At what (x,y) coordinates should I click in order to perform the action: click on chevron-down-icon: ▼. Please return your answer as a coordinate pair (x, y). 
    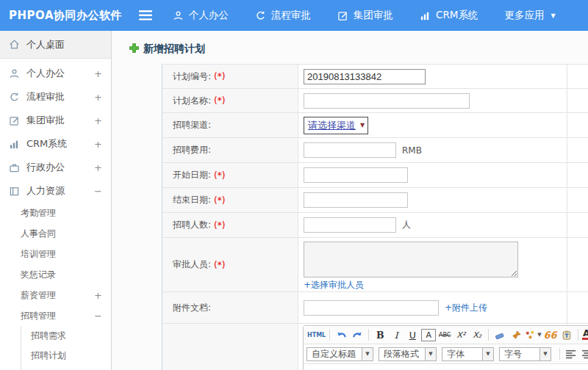
    Looking at the image, I should click on (553, 16).